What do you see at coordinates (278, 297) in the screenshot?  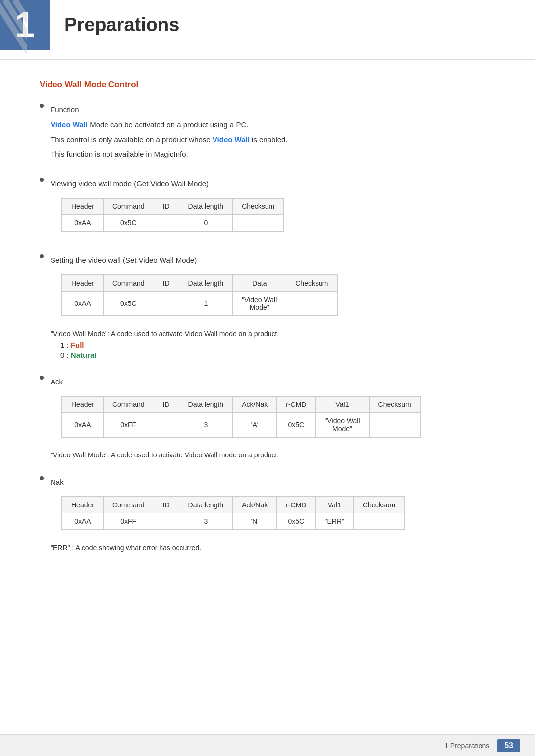 I see `setting-table-wrapper: Header Command ID Data length Data Check…` at bounding box center [278, 297].